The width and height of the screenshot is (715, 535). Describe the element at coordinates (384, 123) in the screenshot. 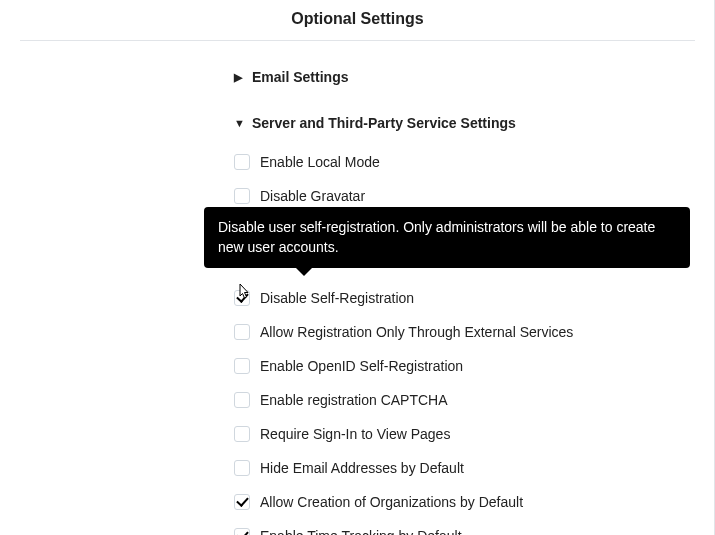

I see `section-label: Server and Third-Party Service Settings` at that location.